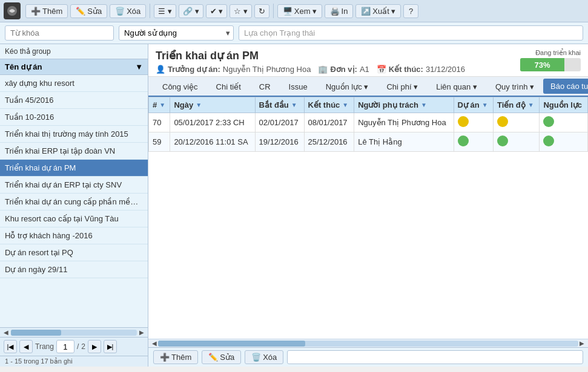 The image size is (588, 372). I want to click on bottom-delete-label: Xóa, so click(270, 357).